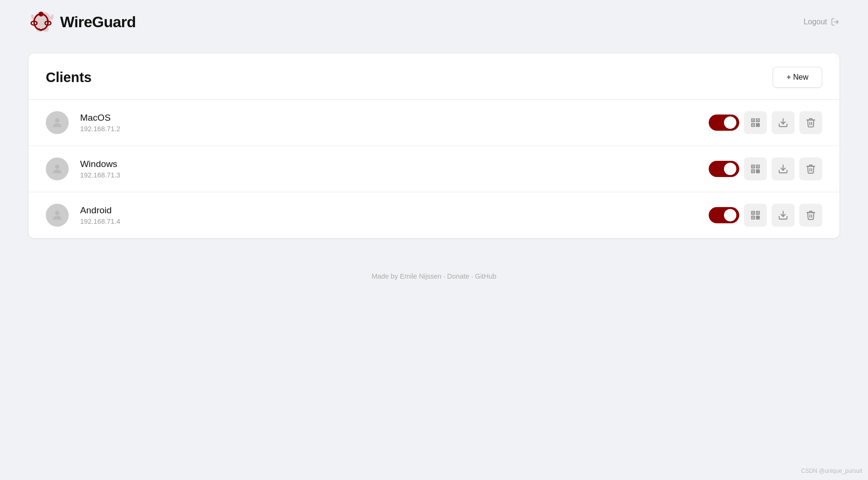 This screenshot has width=868, height=480. What do you see at coordinates (434, 123) in the screenshot?
I see `client-row: MacOS 192.168.71.2` at bounding box center [434, 123].